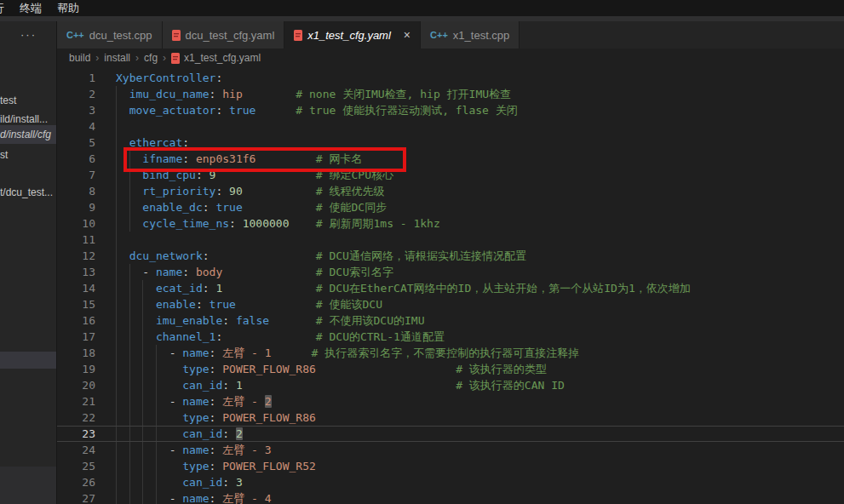  I want to click on breadcrumb-segment: cfg, so click(151, 58).